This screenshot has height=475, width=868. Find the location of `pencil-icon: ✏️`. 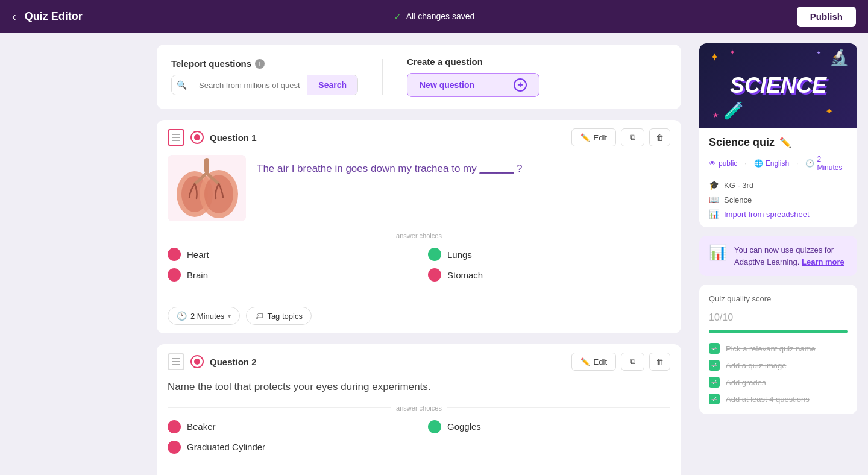

pencil-icon: ✏️ is located at coordinates (785, 142).